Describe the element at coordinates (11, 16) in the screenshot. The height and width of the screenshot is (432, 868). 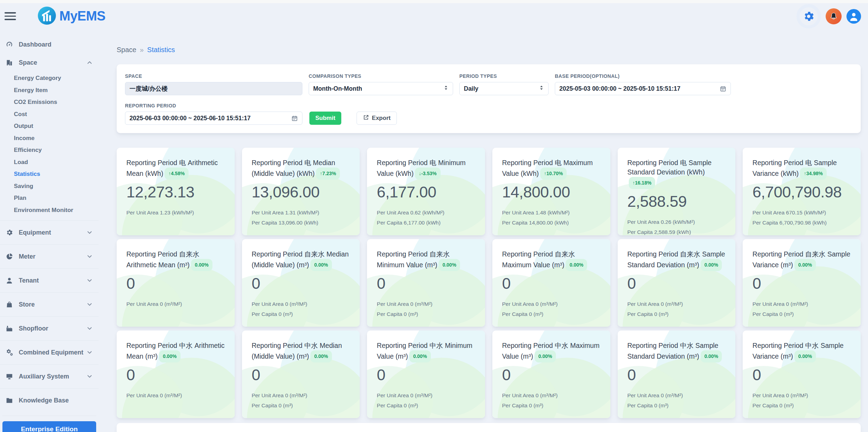
I see `hamburger-menu-button` at that location.